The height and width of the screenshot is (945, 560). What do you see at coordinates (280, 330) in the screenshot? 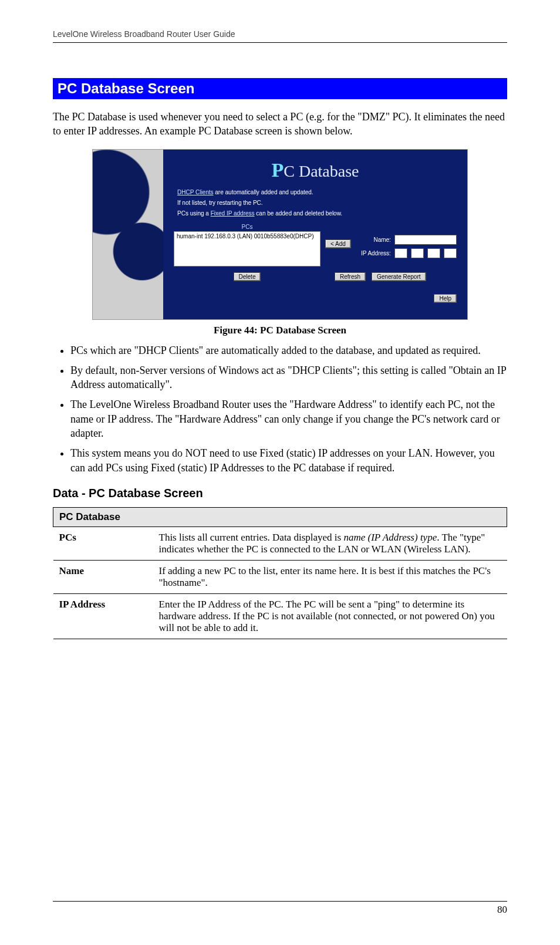
I see `figure-caption: Figure 44: PC Database Screen` at bounding box center [280, 330].